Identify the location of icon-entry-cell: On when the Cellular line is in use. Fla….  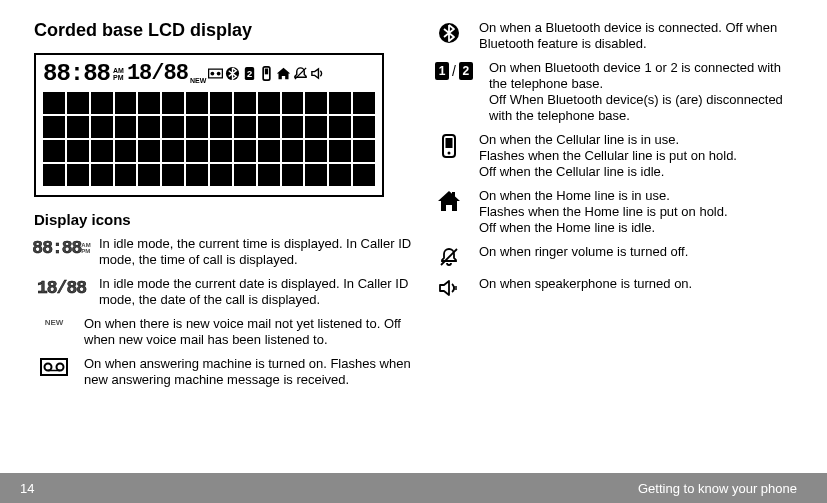
(613, 156).